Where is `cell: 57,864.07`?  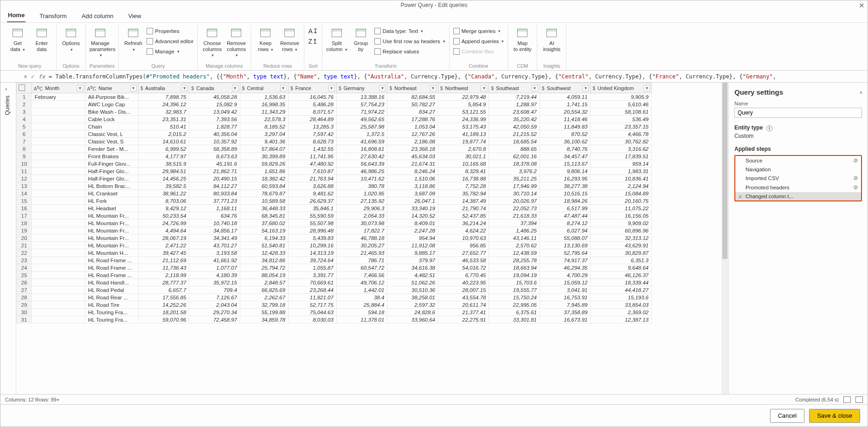
cell: 57,864.07 is located at coordinates (264, 149).